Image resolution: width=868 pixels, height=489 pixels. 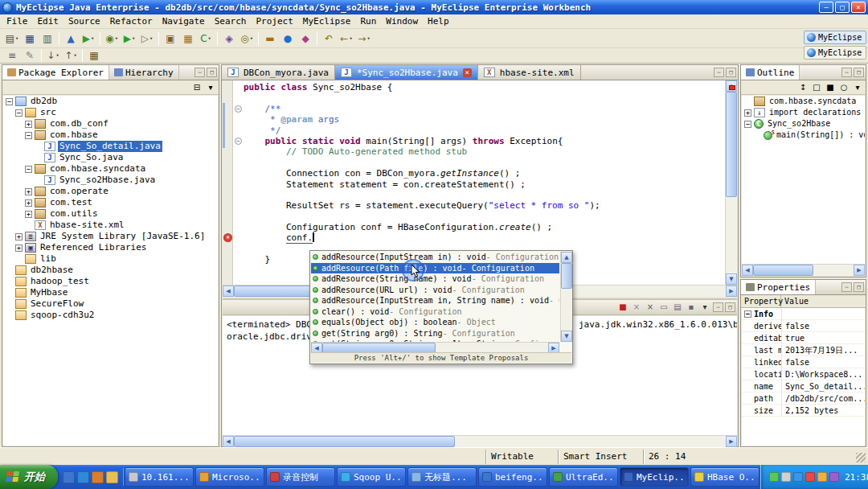 What do you see at coordinates (206, 39) in the screenshot?
I see `new-class-button: C▾` at bounding box center [206, 39].